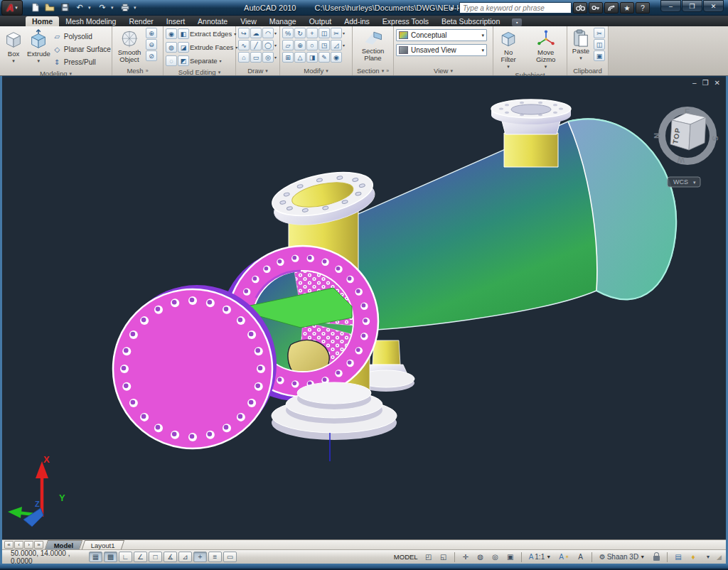  I want to click on prev-tab-button: ‹, so click(18, 544).